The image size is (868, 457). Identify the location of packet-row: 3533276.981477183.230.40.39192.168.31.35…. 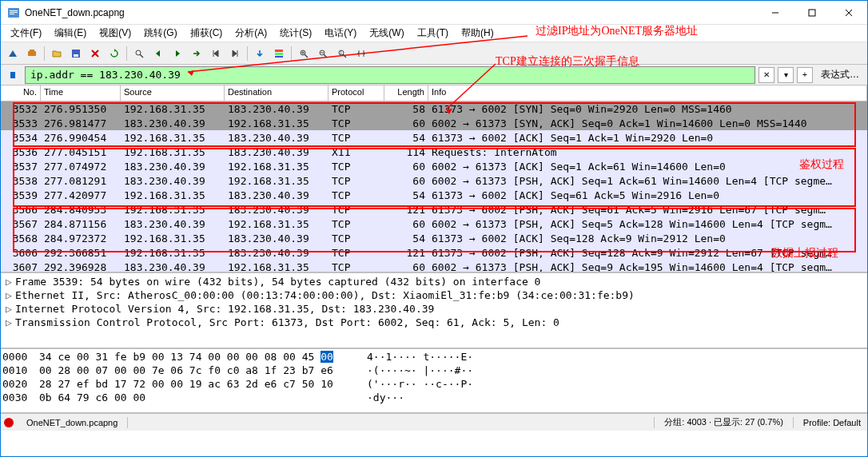
(434, 123).